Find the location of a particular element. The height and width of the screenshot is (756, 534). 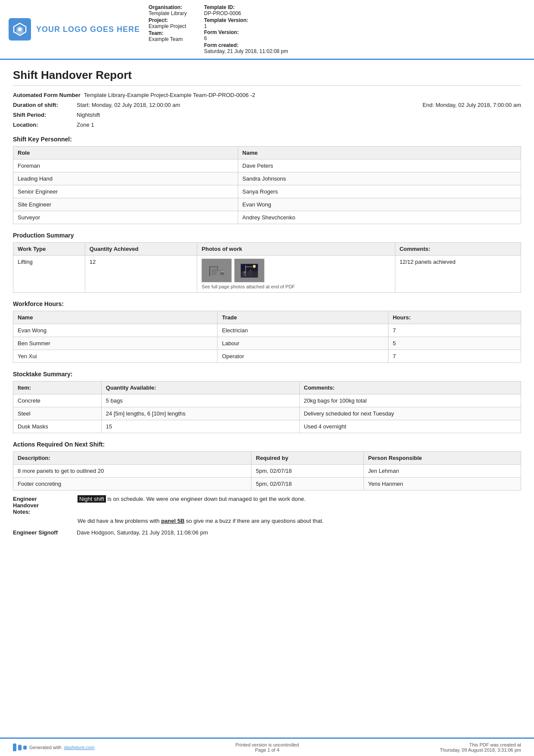

team-label: Team: is located at coordinates (168, 33).